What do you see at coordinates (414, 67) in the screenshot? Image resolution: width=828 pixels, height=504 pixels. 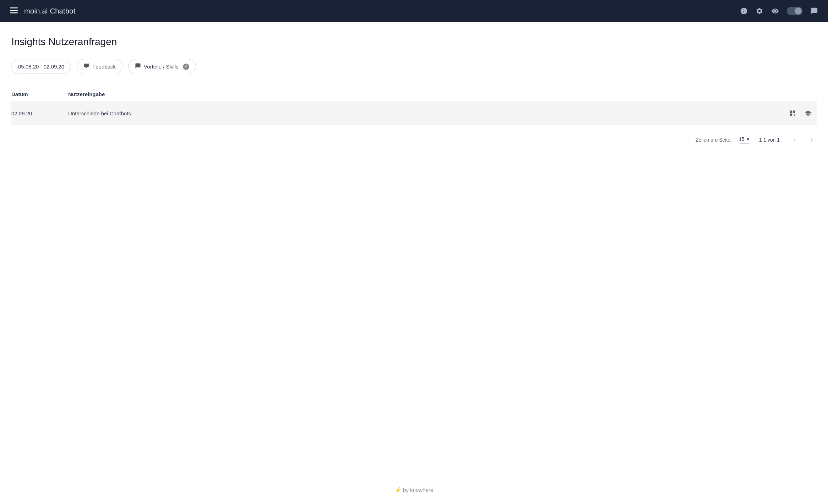 I see `filter-row: 05.08.20 - 02.09.20 Feedback Vorteile / …` at bounding box center [414, 67].